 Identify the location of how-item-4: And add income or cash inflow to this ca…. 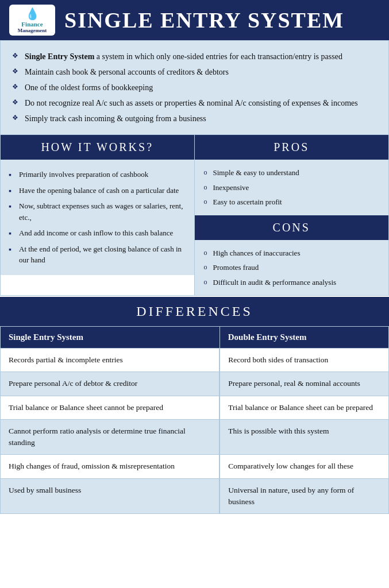
(98, 233).